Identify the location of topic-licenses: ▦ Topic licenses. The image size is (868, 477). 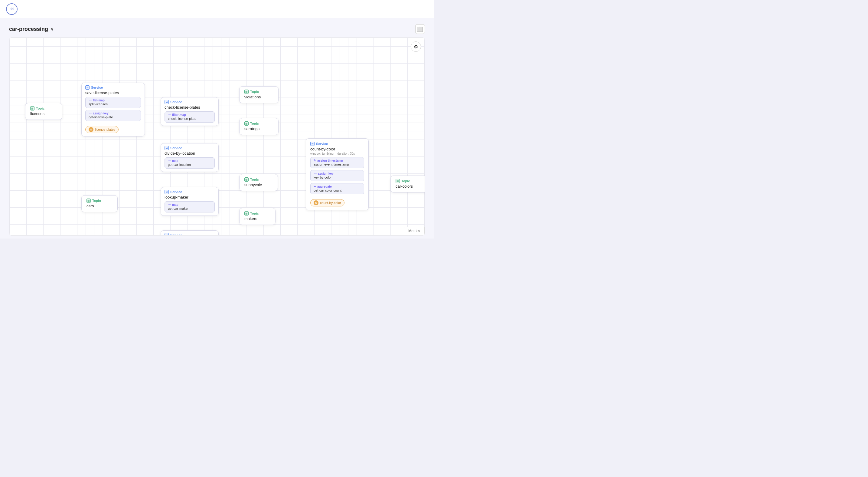
(44, 111).